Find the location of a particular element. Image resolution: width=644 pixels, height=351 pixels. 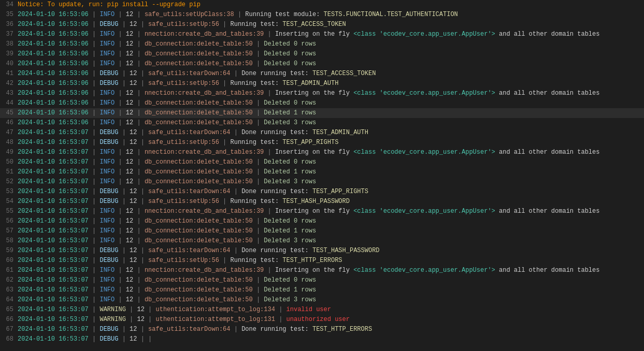

log-line: 522024-01-10 16:53:07 | INFO | 12 | db_c… is located at coordinates (322, 182).